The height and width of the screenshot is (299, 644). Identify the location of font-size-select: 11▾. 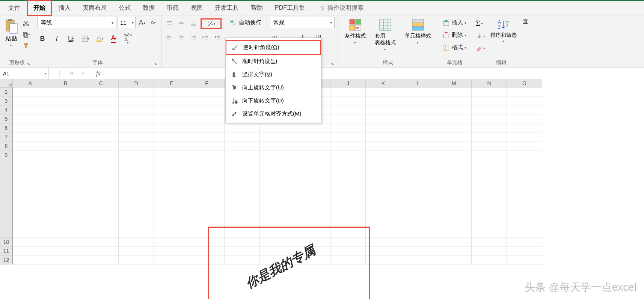
(127, 23).